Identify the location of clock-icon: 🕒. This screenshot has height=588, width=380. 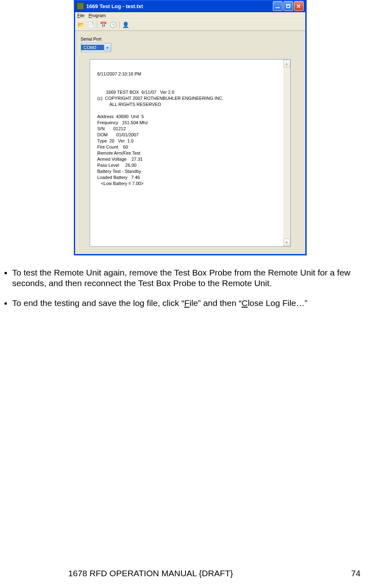
(113, 25).